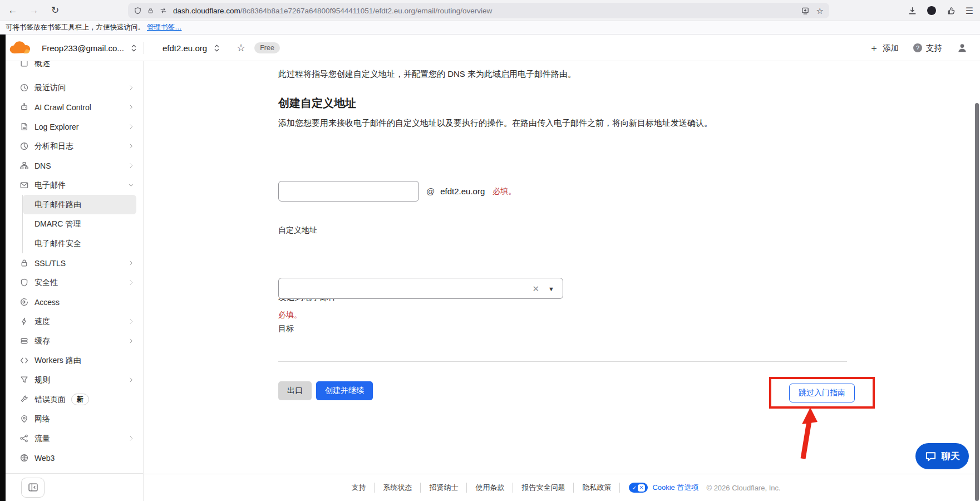 This screenshot has height=501, width=980. Describe the element at coordinates (241, 48) in the screenshot. I see `favorite-zone-icon: ☆` at that location.